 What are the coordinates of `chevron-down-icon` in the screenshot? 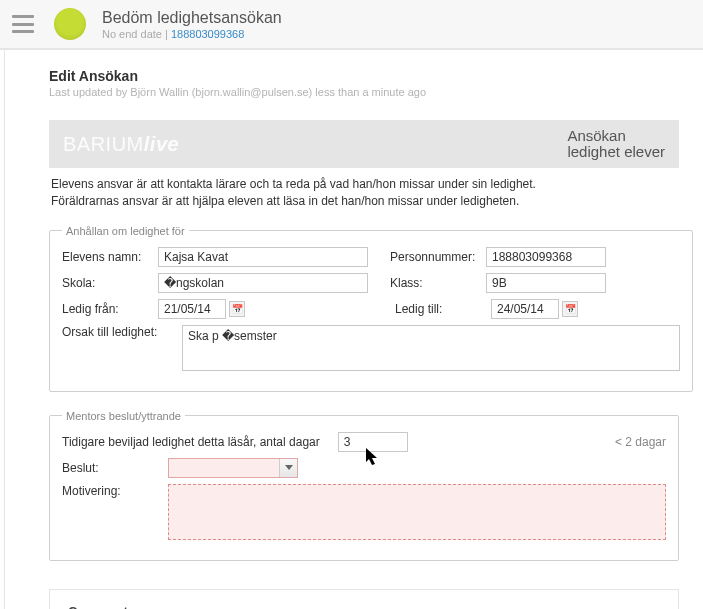 It's located at (288, 468).